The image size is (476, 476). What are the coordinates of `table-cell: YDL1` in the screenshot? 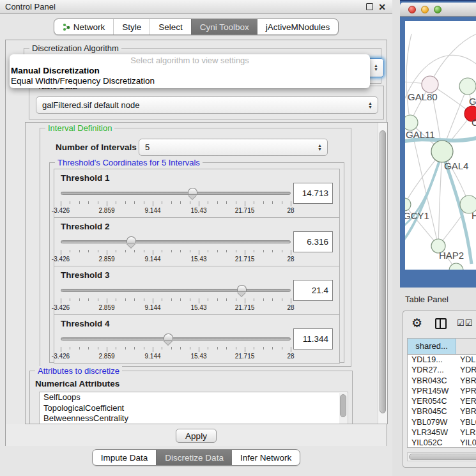 It's located at (466, 360).